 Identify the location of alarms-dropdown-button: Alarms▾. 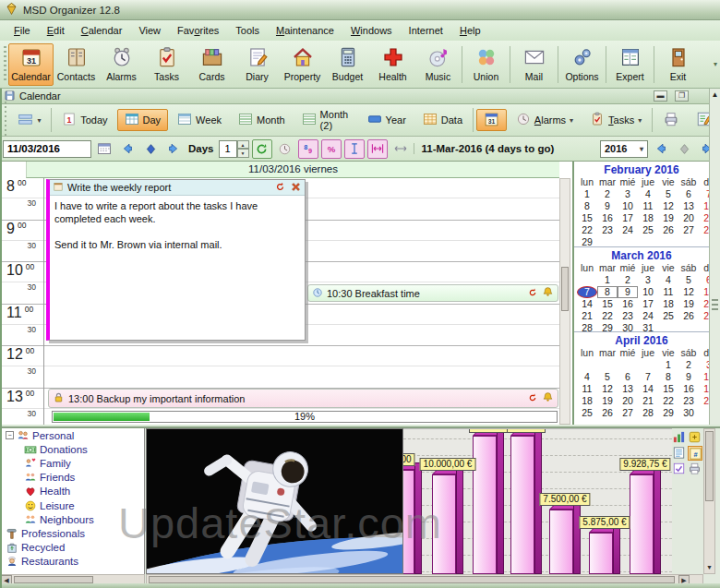
(545, 120).